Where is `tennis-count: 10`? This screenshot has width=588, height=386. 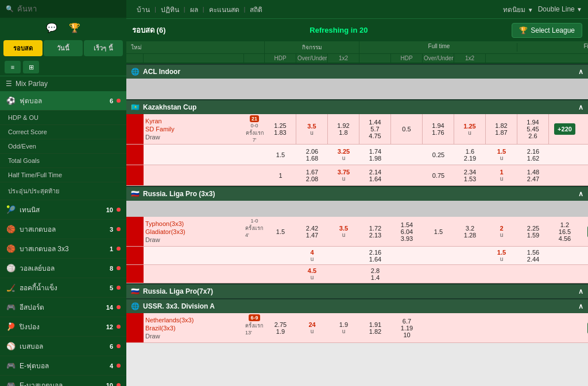 tennis-count: 10 is located at coordinates (110, 210).